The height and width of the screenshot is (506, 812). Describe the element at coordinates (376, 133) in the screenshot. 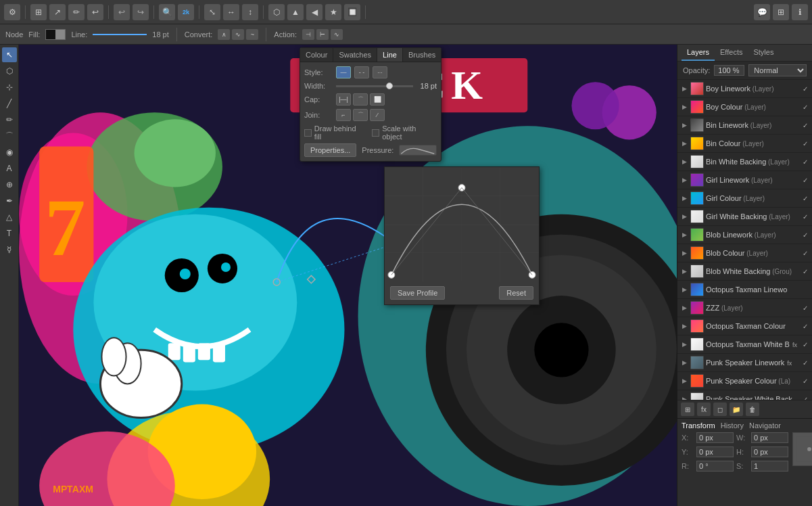

I see `scale-with-object-checkbox` at that location.